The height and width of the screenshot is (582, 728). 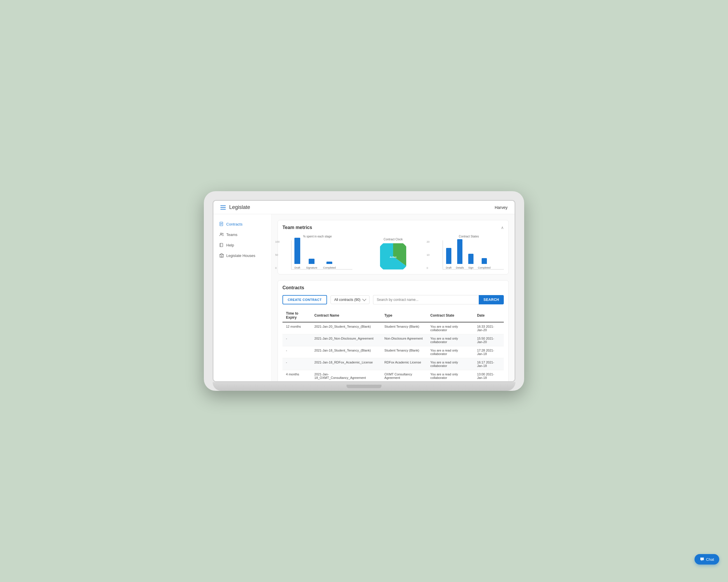 What do you see at coordinates (241, 256) in the screenshot?
I see `sidebar-item-legislate-houses-label: Legislate Houses` at bounding box center [241, 256].